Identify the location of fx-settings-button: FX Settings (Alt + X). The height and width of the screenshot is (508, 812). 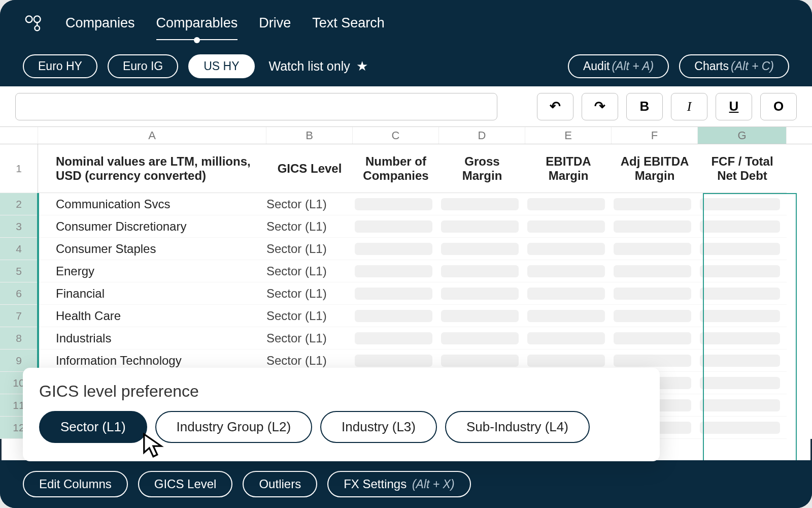
(399, 484).